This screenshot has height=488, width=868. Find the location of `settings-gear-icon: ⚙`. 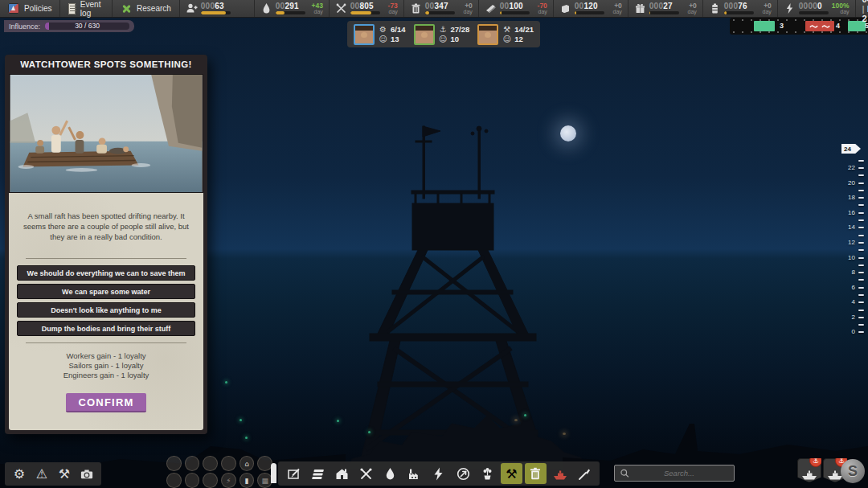

settings-gear-icon: ⚙ is located at coordinates (19, 474).